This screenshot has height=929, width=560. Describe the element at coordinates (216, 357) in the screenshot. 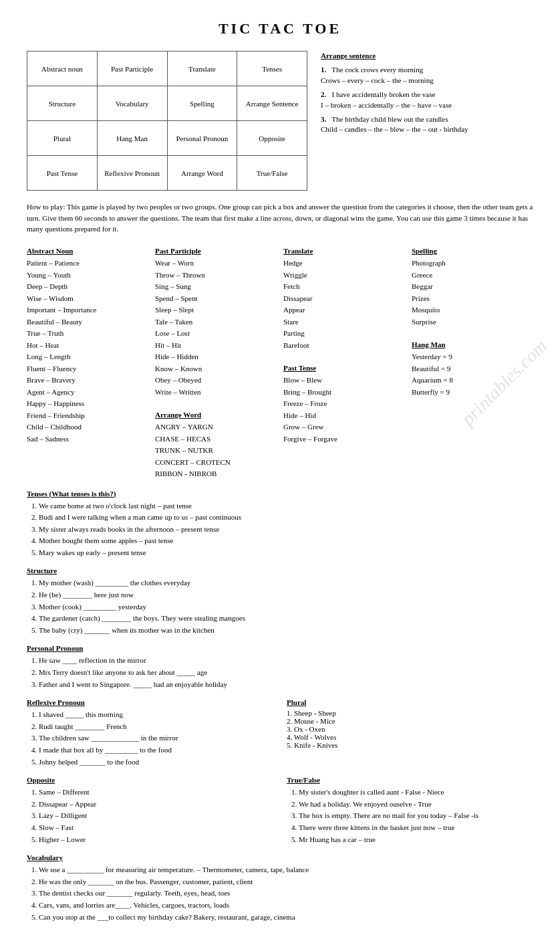

I see `list-item: Hide – Hidden` at that location.